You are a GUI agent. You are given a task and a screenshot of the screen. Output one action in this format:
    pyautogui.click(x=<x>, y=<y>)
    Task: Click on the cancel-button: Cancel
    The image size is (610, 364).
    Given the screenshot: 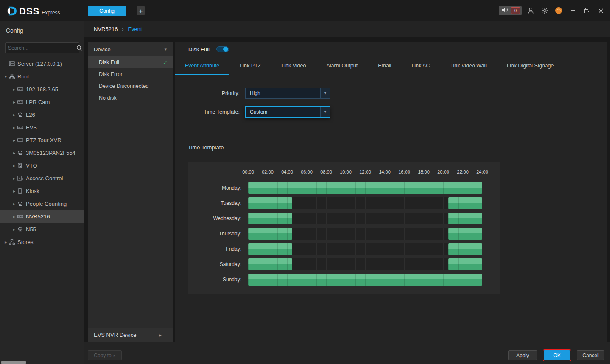 What is the action you would take?
    pyautogui.click(x=590, y=356)
    